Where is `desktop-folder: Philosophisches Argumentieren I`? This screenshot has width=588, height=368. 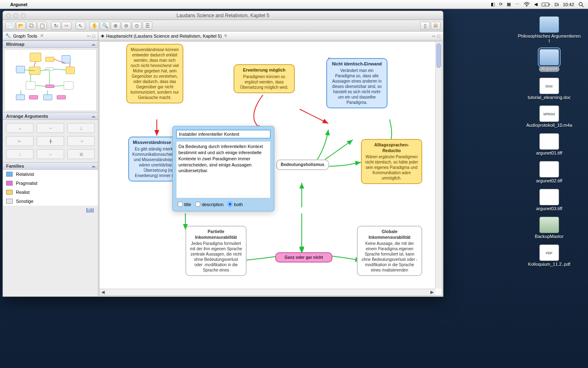 desktop-folder: Philosophisches Argumentieren I is located at coordinates (549, 30).